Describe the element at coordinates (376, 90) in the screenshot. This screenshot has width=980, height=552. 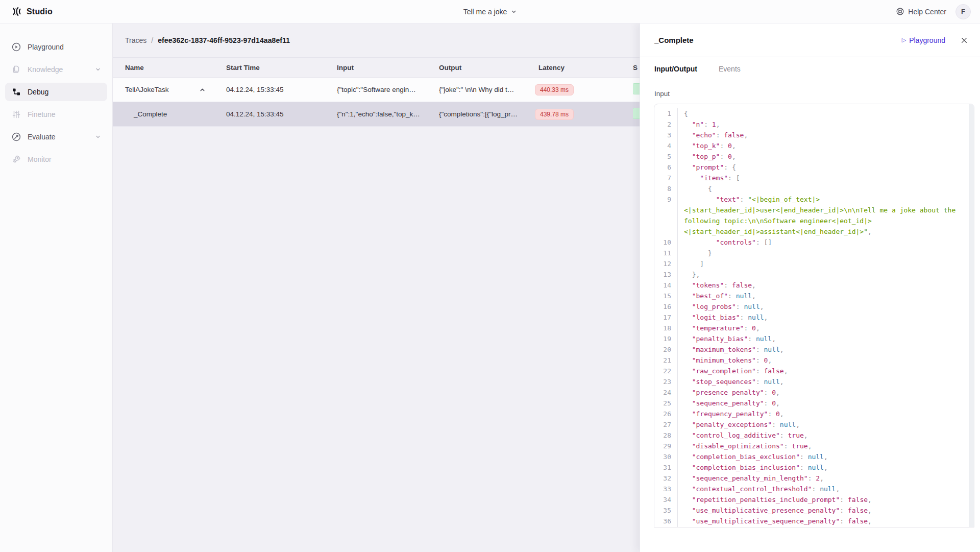
I see `table-row-tellajoketask: TellAJokeTask04.12.24, 15:33:45{"topic":…` at that location.